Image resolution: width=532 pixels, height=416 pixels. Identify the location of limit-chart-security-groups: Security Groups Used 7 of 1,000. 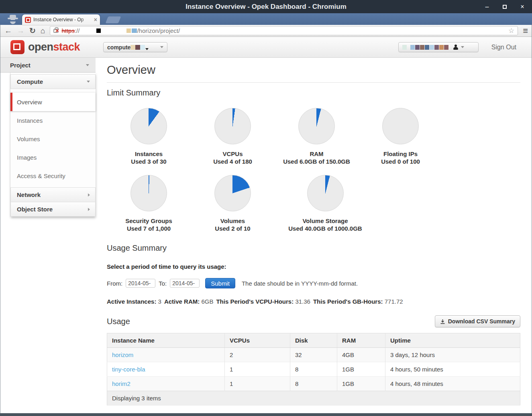
(149, 201).